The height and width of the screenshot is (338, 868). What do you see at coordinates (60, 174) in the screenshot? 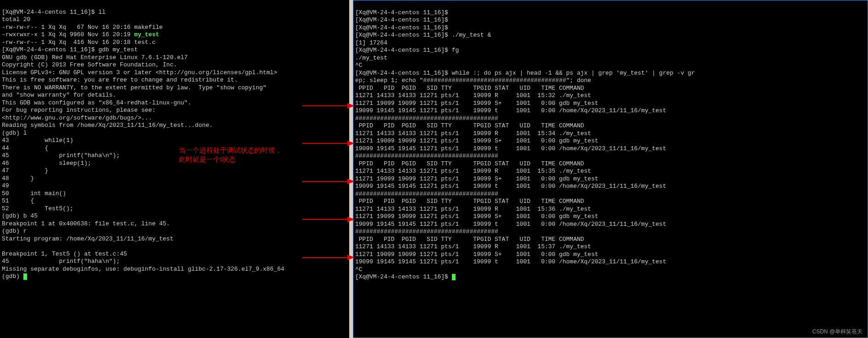
I see `code-listing: 43 while(1) 44 { 45 printf("haha\n"); 46…` at bounding box center [60, 174].